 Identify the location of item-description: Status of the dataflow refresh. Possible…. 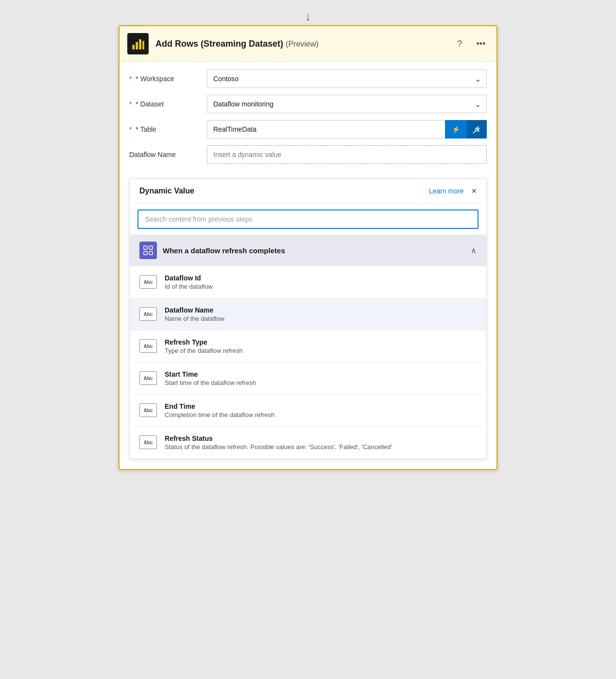
(321, 447).